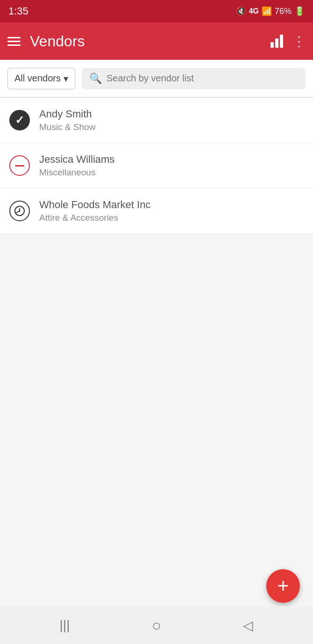  Describe the element at coordinates (95, 79) in the screenshot. I see `search-icon: 🔍` at that location.